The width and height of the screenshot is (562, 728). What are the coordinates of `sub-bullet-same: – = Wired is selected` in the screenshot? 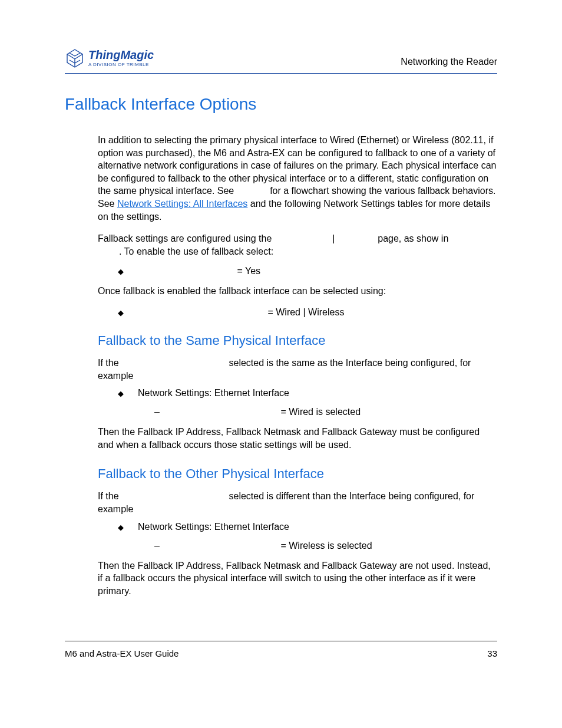 It's located at (326, 412).